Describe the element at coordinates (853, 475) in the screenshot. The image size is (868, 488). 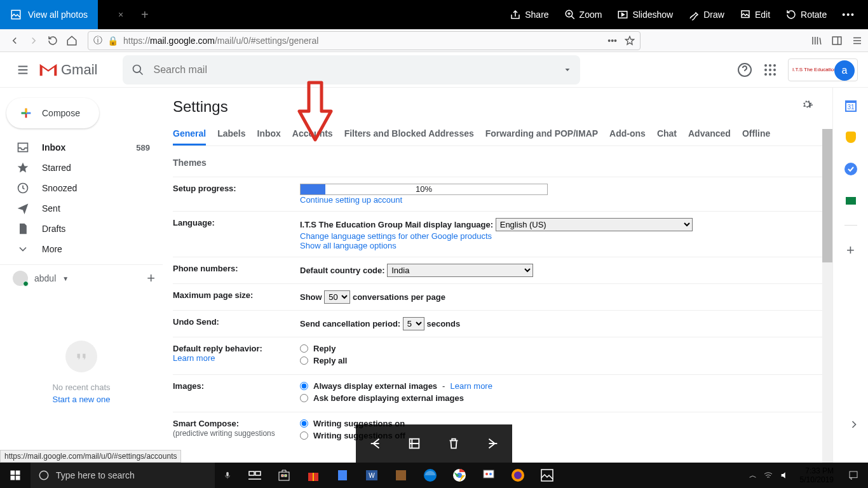
I see `notification-icon` at that location.